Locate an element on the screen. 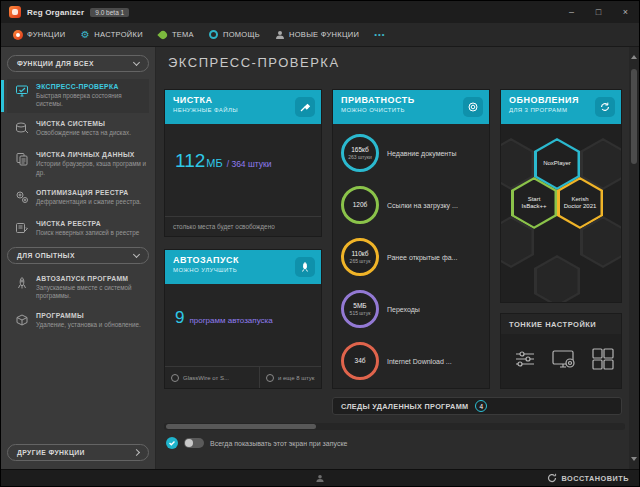 The width and height of the screenshot is (640, 487). cleanup-size-unit: МБ is located at coordinates (214, 163).